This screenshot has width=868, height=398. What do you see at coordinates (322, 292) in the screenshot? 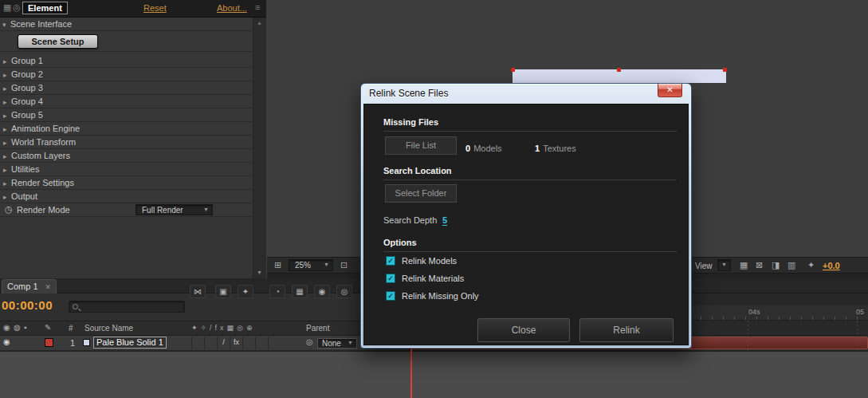
I see `motion-blur-icon: ◉` at bounding box center [322, 292].